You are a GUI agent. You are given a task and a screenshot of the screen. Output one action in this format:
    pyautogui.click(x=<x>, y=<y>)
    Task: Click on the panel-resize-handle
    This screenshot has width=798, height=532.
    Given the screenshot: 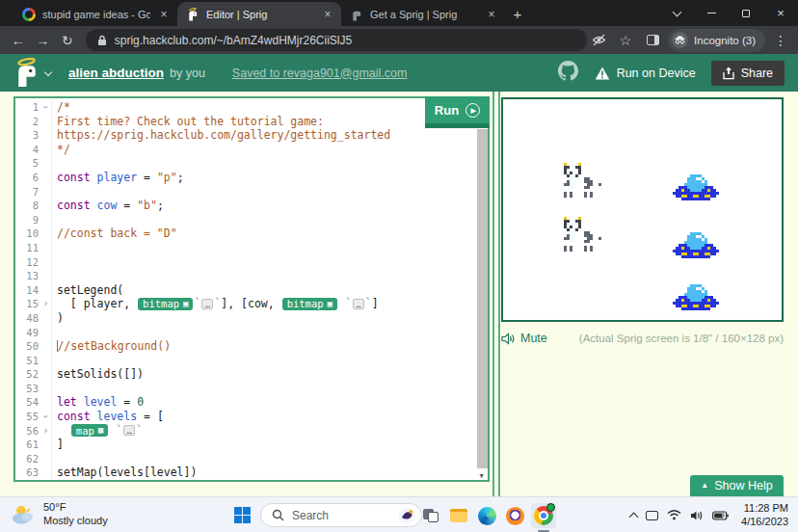 What is the action you would take?
    pyautogui.click(x=496, y=294)
    